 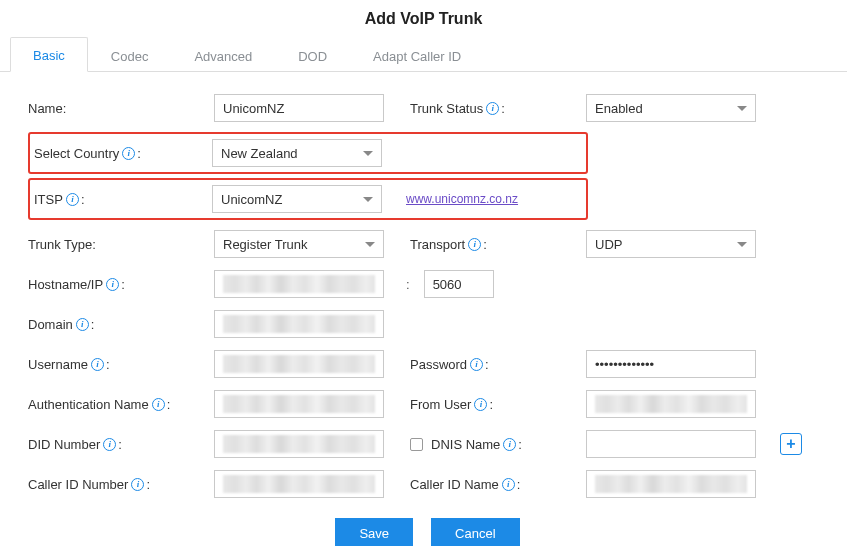 What do you see at coordinates (299, 444) in the screenshot?
I see `input-did-number` at bounding box center [299, 444].